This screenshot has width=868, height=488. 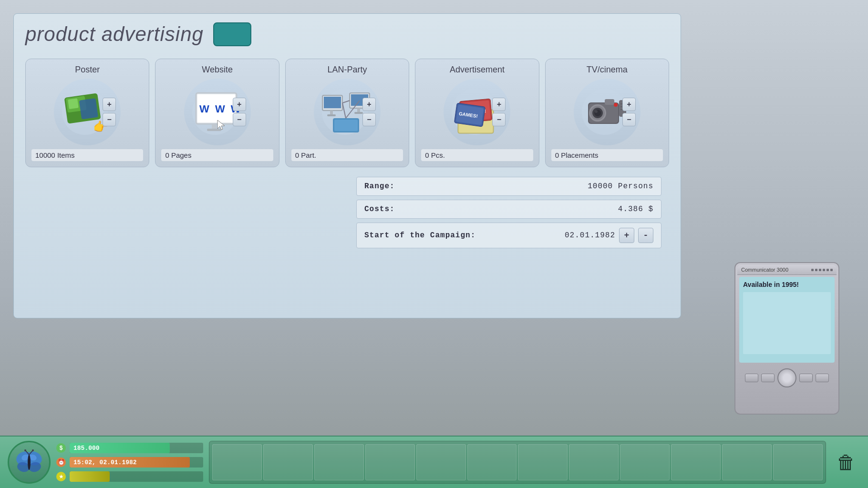 I want to click on communicator-header: Communicator 3000, so click(x=787, y=270).